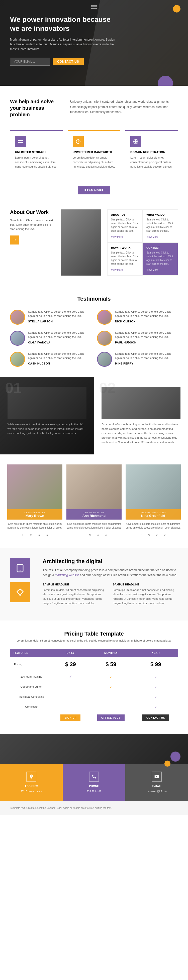 The height and width of the screenshot is (980, 188). I want to click on pricing-col-daily: DAILY, so click(70, 653).